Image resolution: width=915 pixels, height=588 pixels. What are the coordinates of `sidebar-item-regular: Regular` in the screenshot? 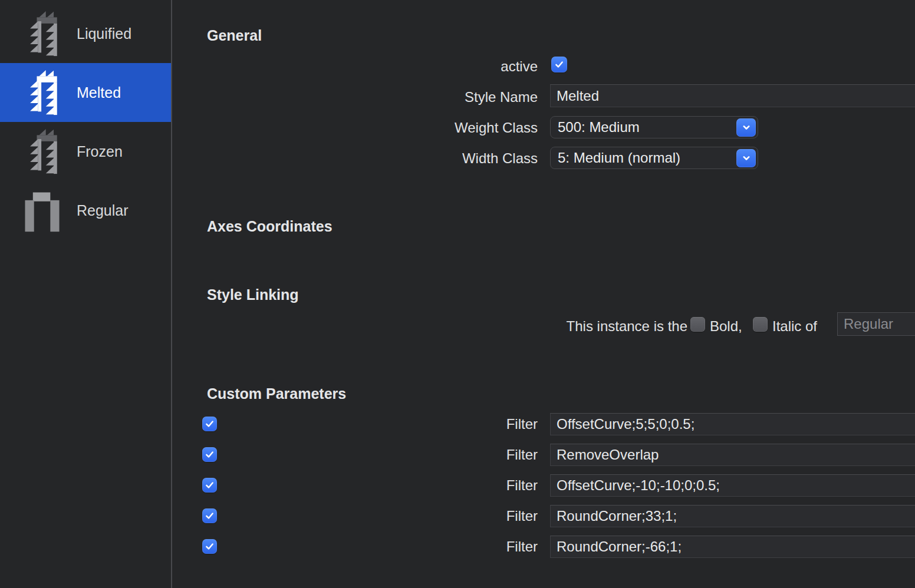 It's located at (85, 210).